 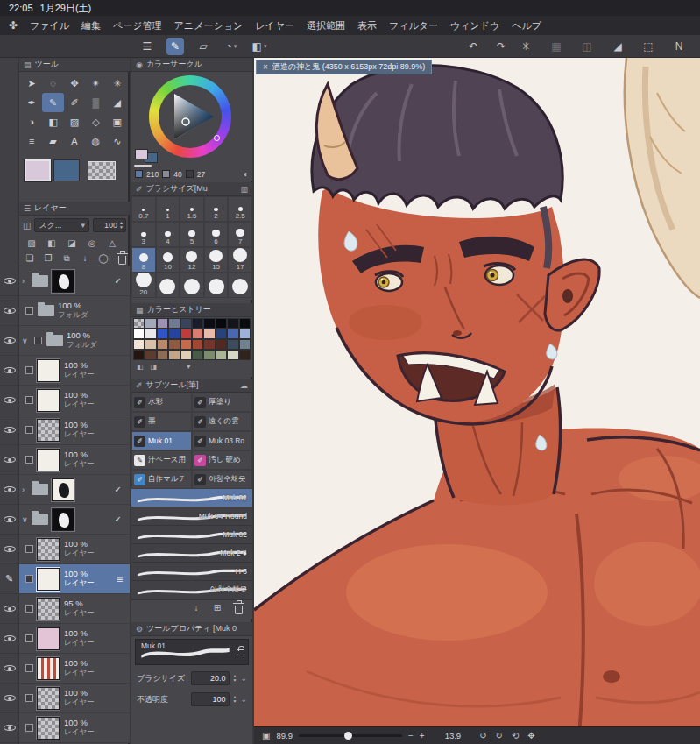 I want to click on cloud-sync-icon: ☁, so click(x=244, y=386).